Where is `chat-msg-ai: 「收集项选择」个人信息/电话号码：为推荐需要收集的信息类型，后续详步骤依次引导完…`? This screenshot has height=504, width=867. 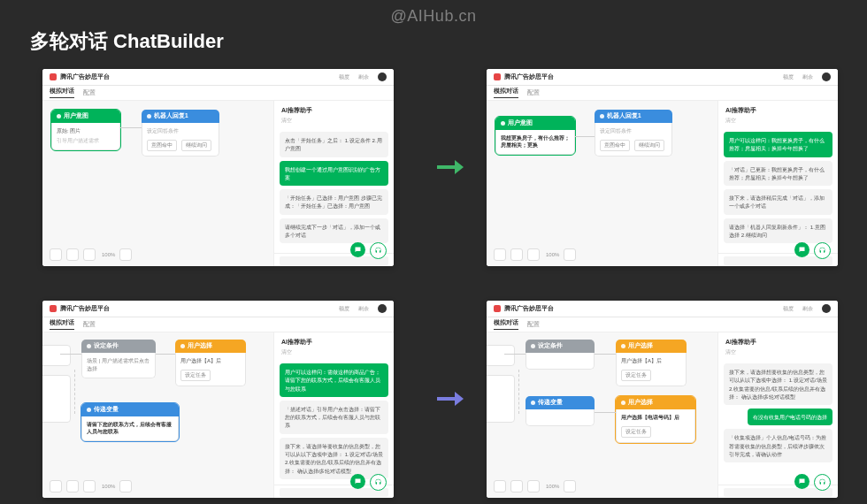
chat-msg-ai: 「收集项选择」个人信息/电话号码：为推荐需要收集的信息类型，后续详步骤依次引导完… is located at coordinates (779, 446).